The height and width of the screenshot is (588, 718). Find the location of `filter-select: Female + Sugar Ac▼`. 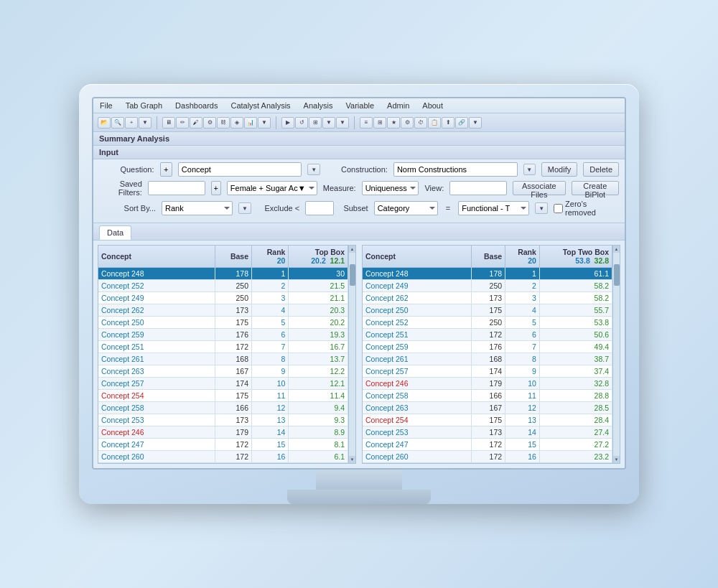

filter-select: Female + Sugar Ac▼ is located at coordinates (272, 188).